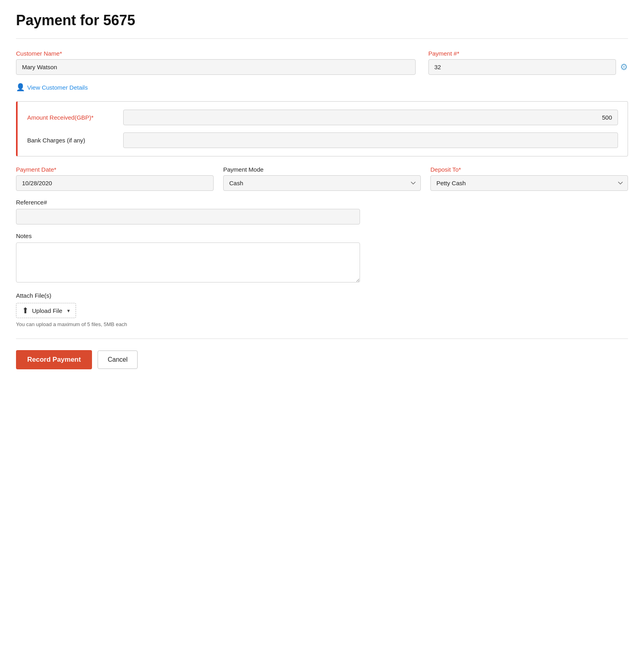  What do you see at coordinates (216, 67) in the screenshot?
I see `customer-name-input` at bounding box center [216, 67].